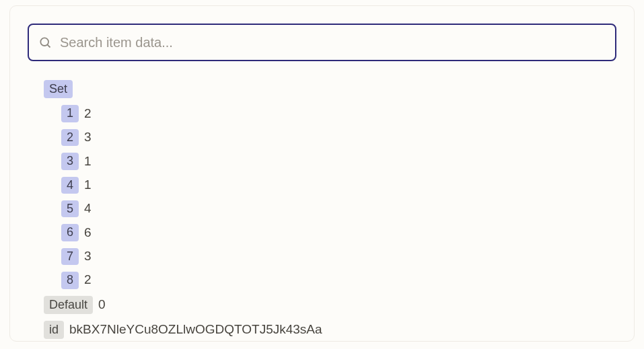 This screenshot has width=644, height=349. Describe the element at coordinates (322, 42) in the screenshot. I see `search-box` at that location.